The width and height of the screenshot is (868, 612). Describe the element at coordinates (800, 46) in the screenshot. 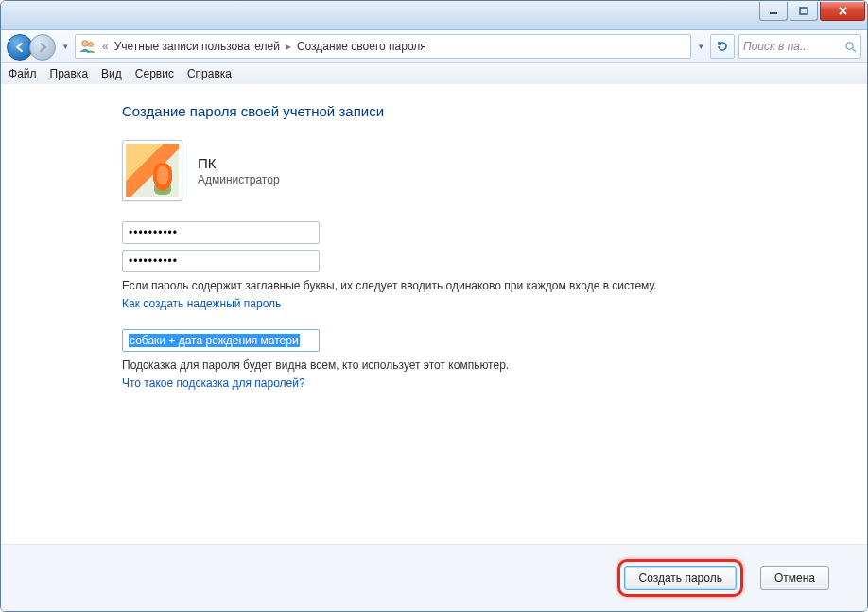

I see `search-input: Поиск в па...` at that location.